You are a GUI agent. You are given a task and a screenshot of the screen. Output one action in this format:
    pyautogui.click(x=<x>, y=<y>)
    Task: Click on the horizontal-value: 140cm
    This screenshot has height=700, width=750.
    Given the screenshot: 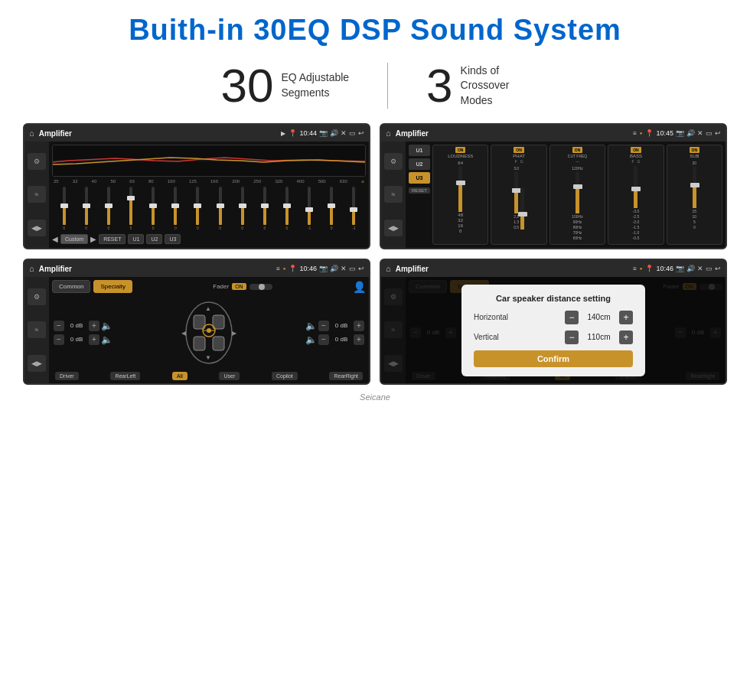 What is the action you would take?
    pyautogui.click(x=598, y=317)
    